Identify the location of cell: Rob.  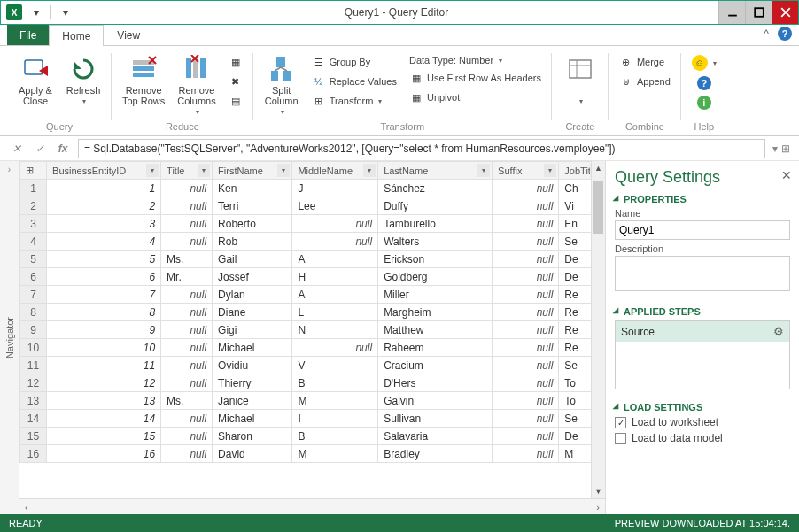
(252, 242).